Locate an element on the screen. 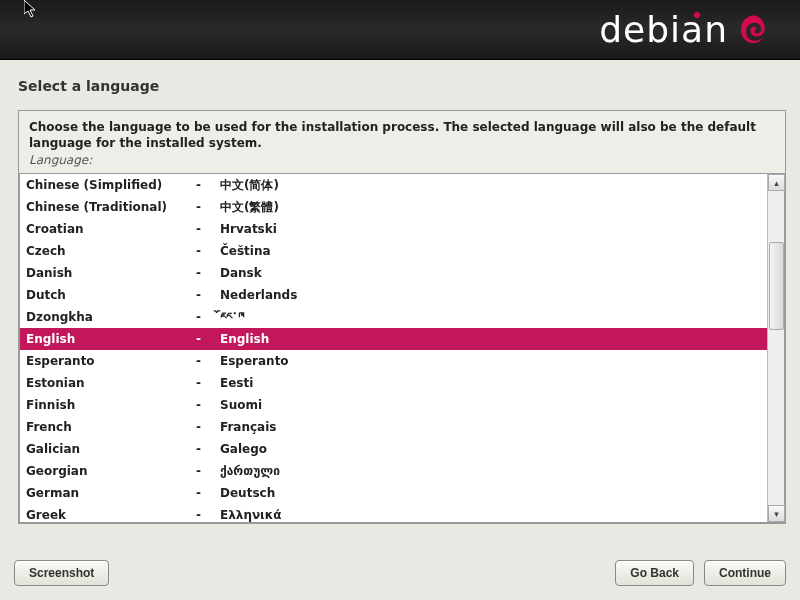 The image size is (800, 600). scrollbar: ▴ ▾ is located at coordinates (776, 348).